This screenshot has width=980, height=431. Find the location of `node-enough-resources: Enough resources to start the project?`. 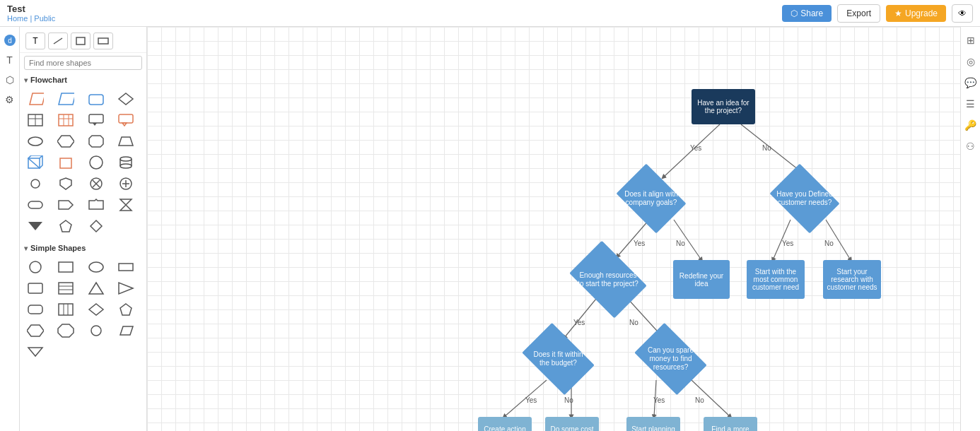

node-enough-resources: Enough resources to start the project? is located at coordinates (608, 280).